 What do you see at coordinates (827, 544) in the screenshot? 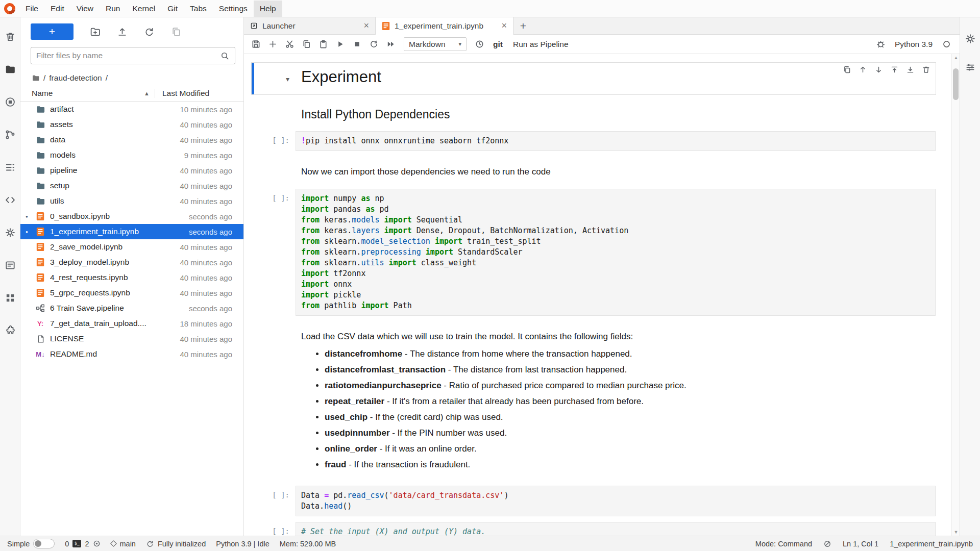
I see `status-circle-icon` at bounding box center [827, 544].